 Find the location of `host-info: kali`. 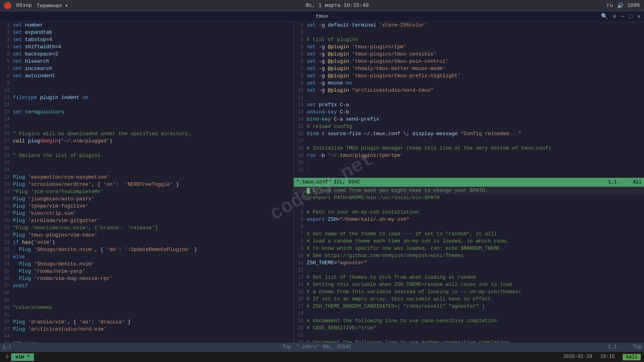

host-info: kali is located at coordinates (632, 357).